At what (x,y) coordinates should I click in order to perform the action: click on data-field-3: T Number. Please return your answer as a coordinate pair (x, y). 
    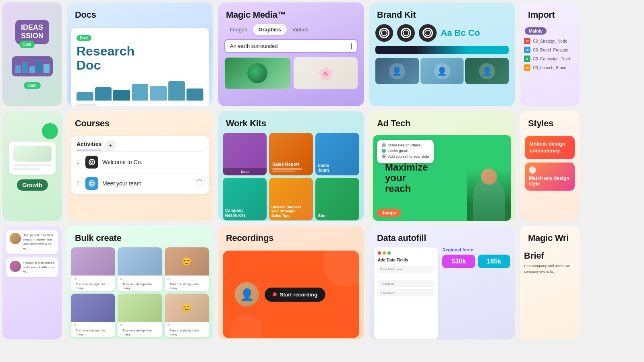
    Looking at the image, I should click on (406, 293).